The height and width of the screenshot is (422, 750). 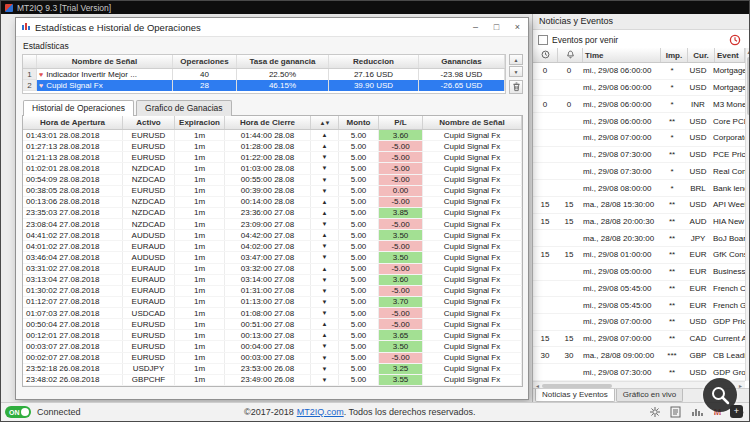 What do you see at coordinates (570, 55) in the screenshot?
I see `notification-column-header` at bounding box center [570, 55].